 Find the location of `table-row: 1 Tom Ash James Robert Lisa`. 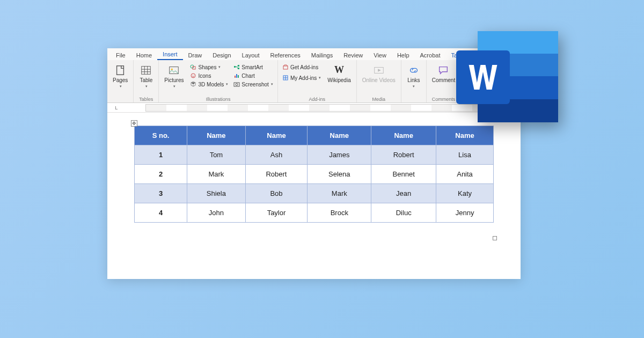

table-row: 1 Tom Ash James Robert Lisa is located at coordinates (314, 155).